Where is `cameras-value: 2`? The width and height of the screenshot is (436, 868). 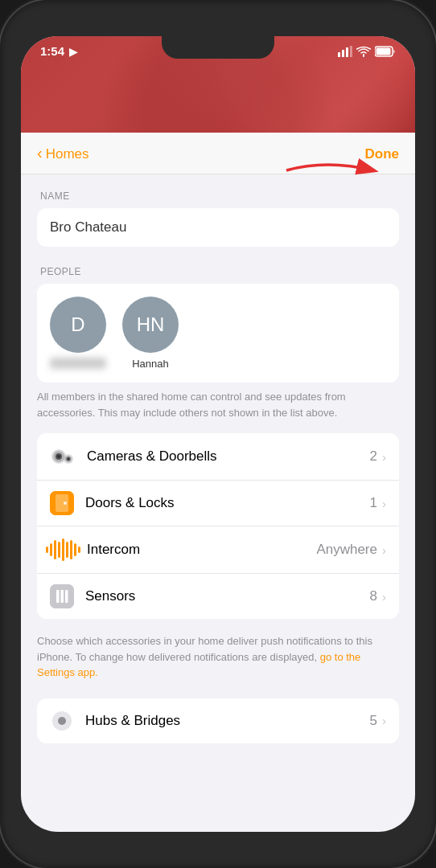 cameras-value: 2 is located at coordinates (373, 457).